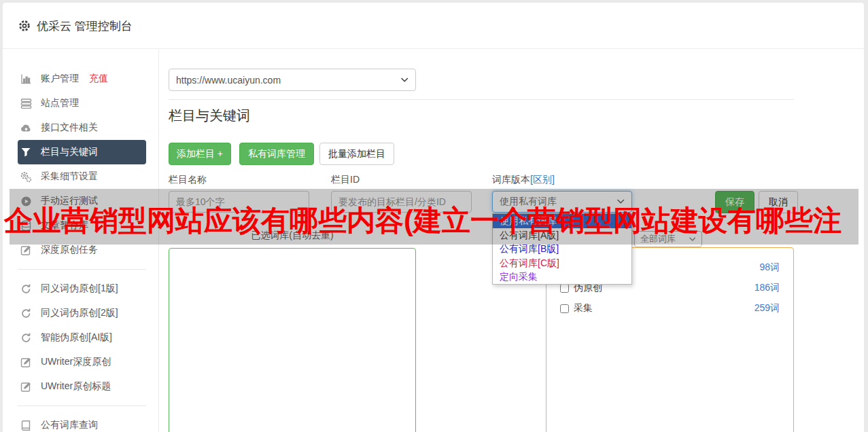 This screenshot has height=432, width=868. Describe the element at coordinates (26, 103) in the screenshot. I see `server-icon` at that location.